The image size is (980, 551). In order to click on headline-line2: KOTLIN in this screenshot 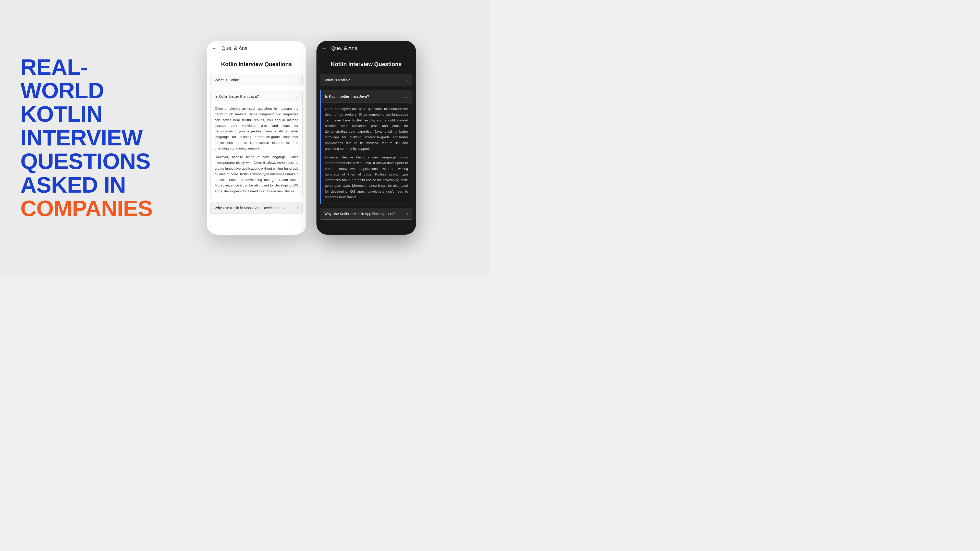, I will do `click(62, 114)`.